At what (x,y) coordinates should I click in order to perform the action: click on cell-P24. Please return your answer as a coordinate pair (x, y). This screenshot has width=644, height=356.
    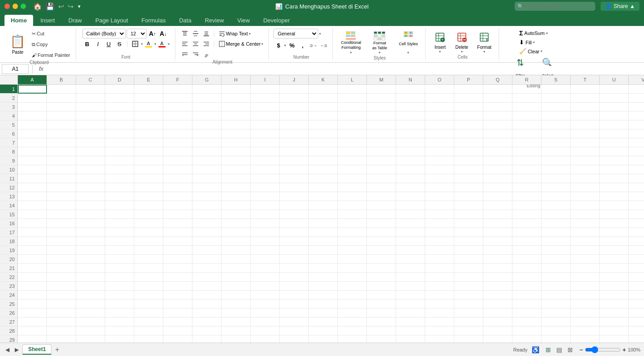
    Looking at the image, I should click on (469, 295).